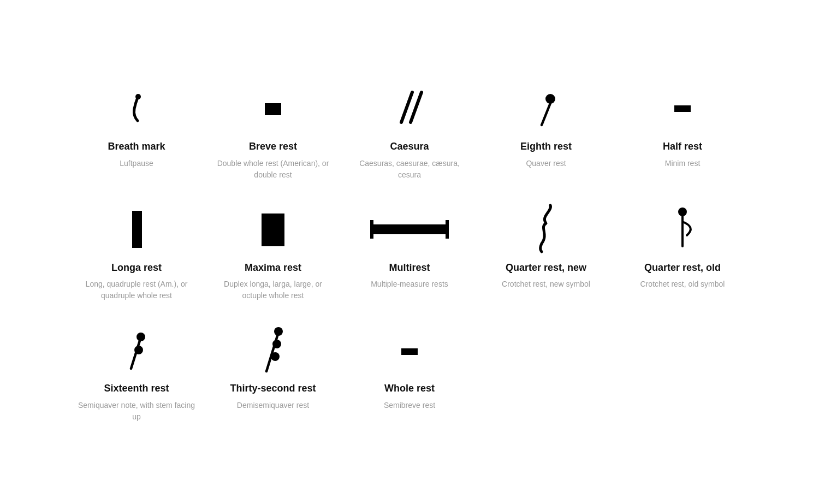 The height and width of the screenshot is (504, 819). I want to click on cell-thirty-second-rest: Thirty-second rest Demisemiquaver rest, so click(273, 372).